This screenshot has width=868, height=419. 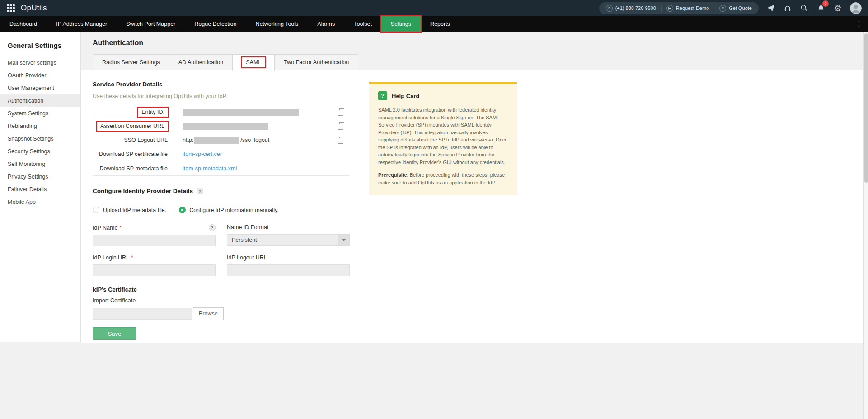 I want to click on configure-idp-help-icon: ?, so click(x=200, y=191).